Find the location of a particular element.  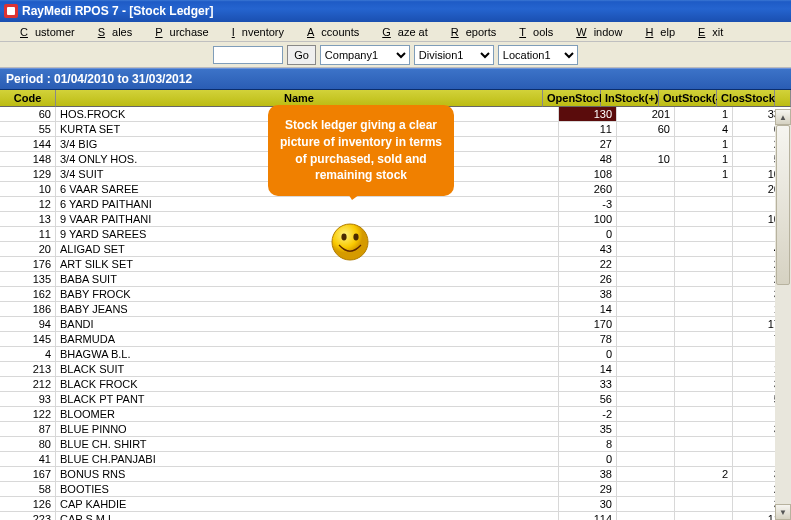

cell: -2 is located at coordinates (588, 414).